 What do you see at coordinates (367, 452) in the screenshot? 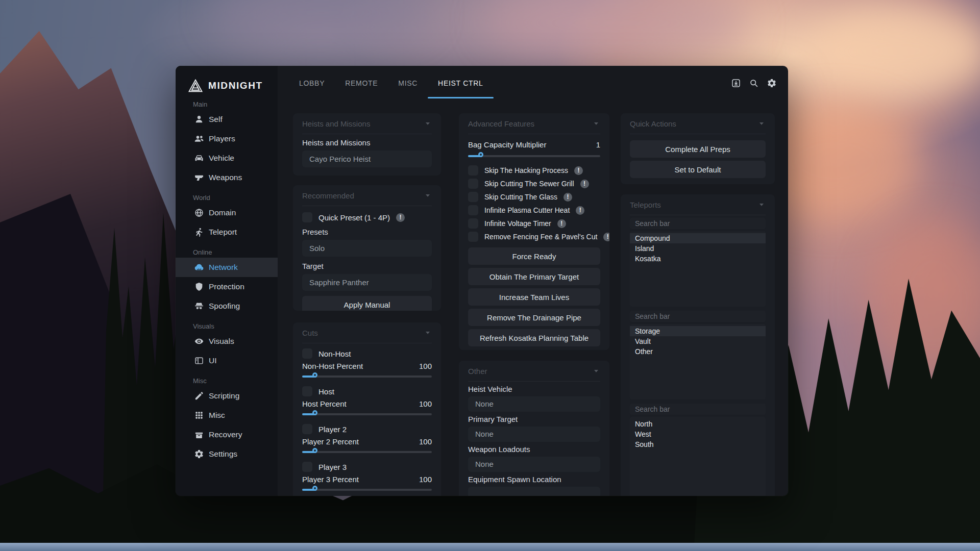
I see `player2-percent-slider` at bounding box center [367, 452].